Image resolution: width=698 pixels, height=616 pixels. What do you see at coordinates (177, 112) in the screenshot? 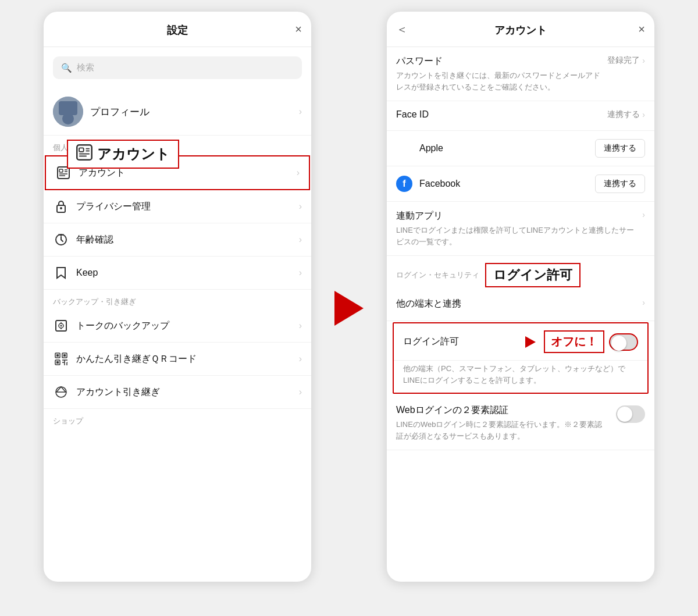
I see `profile-row: プロフィール ›` at bounding box center [177, 112].